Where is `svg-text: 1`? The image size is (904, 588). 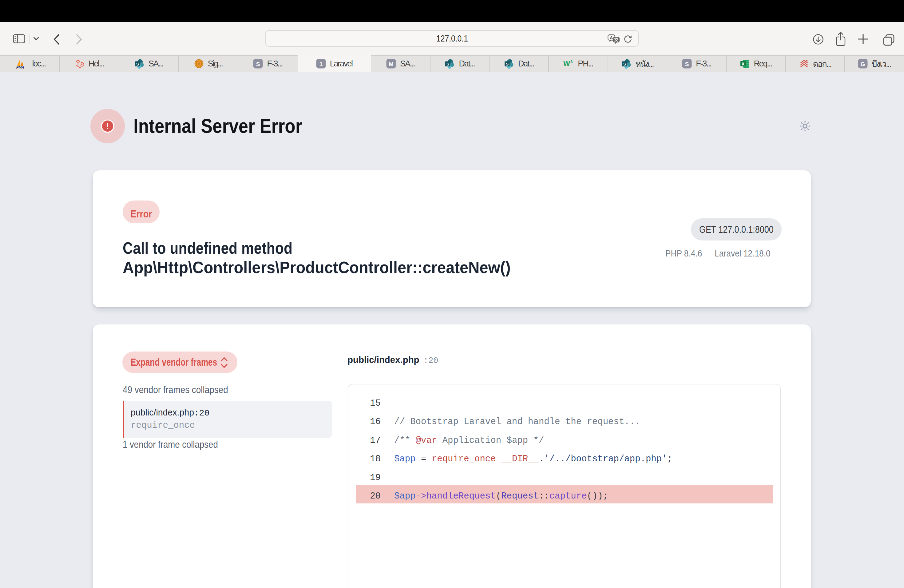
svg-text: 1 is located at coordinates (321, 64).